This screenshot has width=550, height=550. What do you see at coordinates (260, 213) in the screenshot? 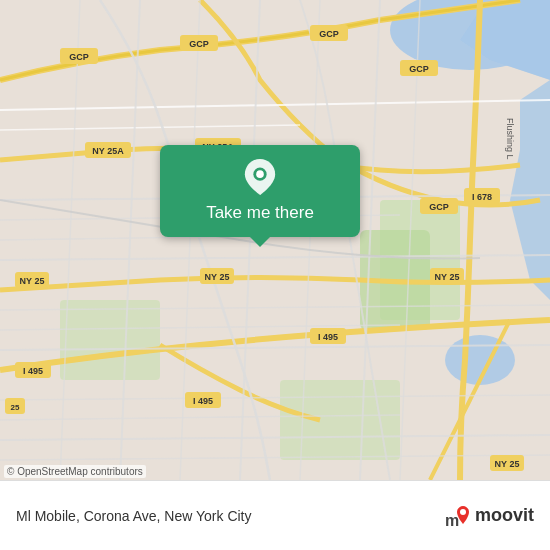
I see `take-me-there-label: Take me there` at bounding box center [260, 213].